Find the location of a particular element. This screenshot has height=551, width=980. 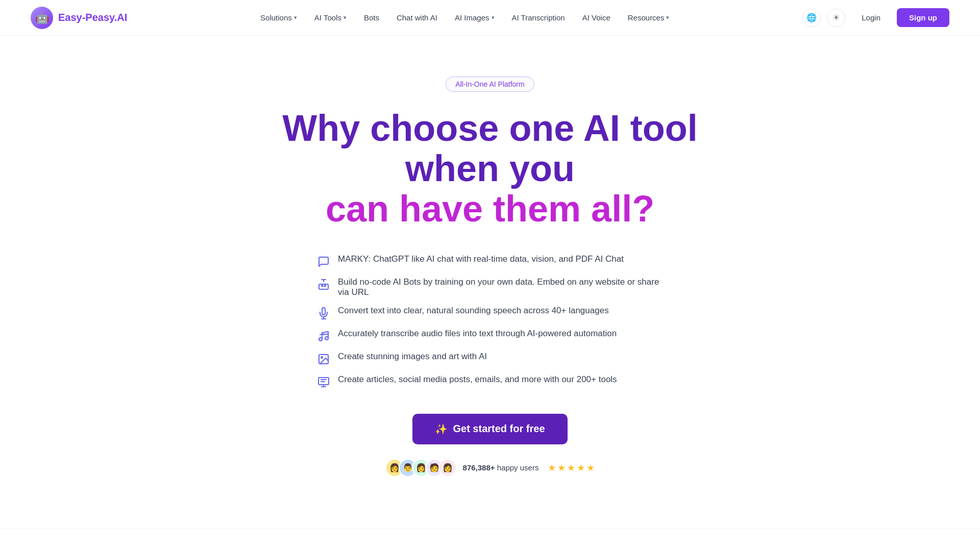

bot-icon is located at coordinates (324, 285).